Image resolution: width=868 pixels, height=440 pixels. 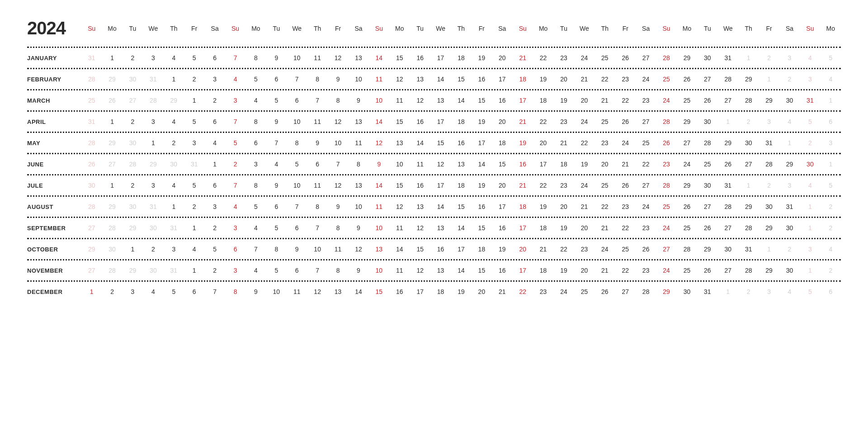 What do you see at coordinates (434, 58) in the screenshot?
I see `month-row: JANUARY311234567891011121314151617181920…` at bounding box center [434, 58].